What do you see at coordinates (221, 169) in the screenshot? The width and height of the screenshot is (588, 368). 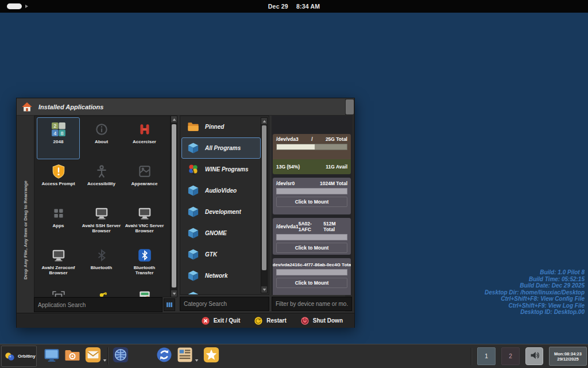 I see `category-item: WINE Programs` at bounding box center [221, 169].